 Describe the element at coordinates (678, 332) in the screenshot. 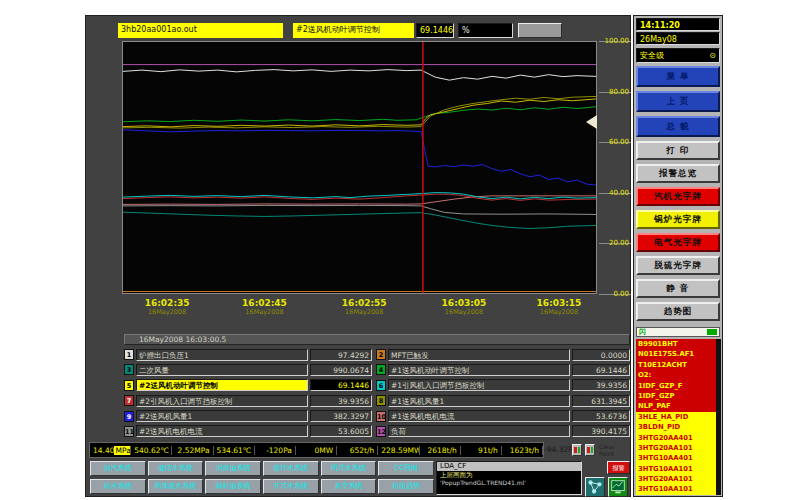

I see `alarm-tab-bar: 闪` at that location.